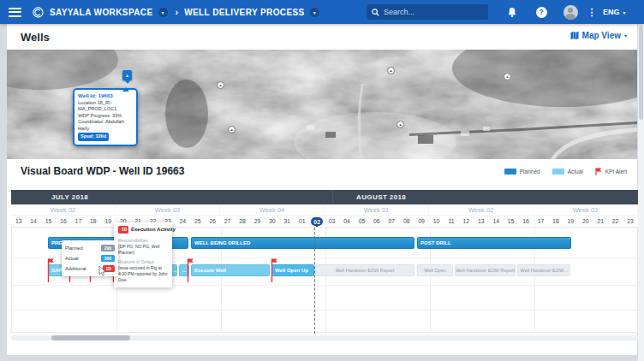 This screenshot has height=361, width=644. What do you see at coordinates (481, 210) in the screenshot?
I see `week-cell: Week 02` at bounding box center [481, 210].